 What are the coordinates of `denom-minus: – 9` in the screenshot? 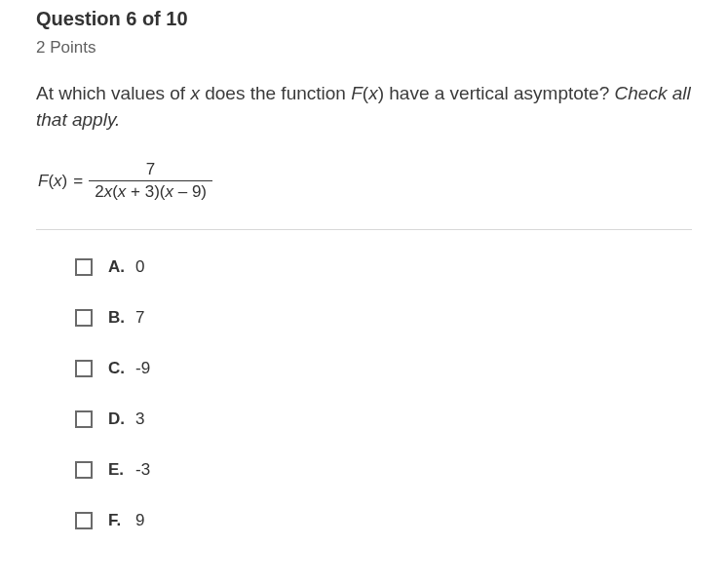 It's located at (187, 191).